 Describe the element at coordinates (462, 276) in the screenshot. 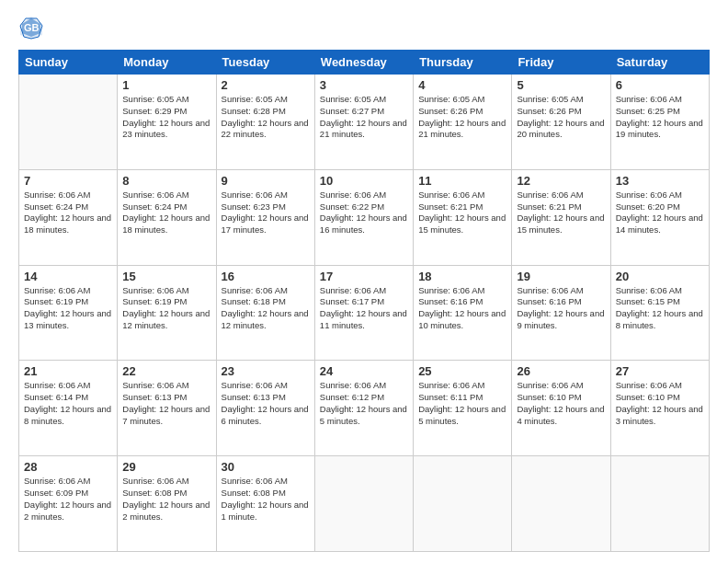

I see `day-number: 18` at that location.